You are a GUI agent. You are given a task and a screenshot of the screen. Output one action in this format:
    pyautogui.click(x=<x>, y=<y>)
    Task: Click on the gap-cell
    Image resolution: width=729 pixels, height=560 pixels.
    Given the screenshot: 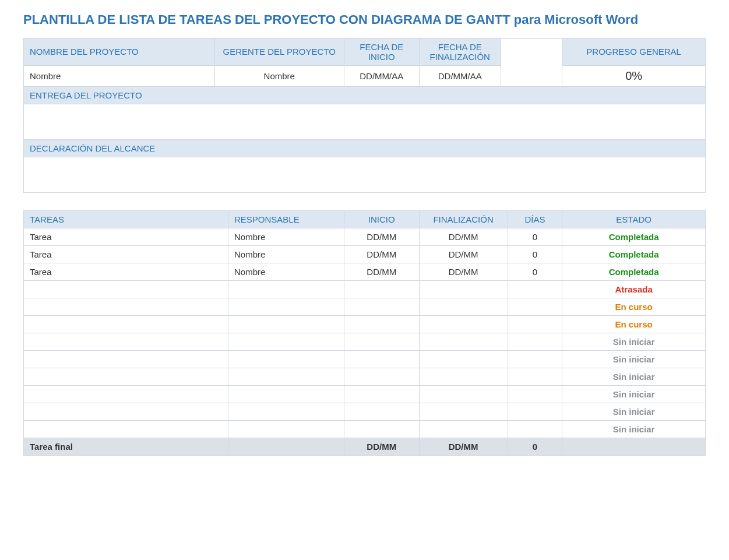 What is the action you would take?
    pyautogui.click(x=531, y=51)
    